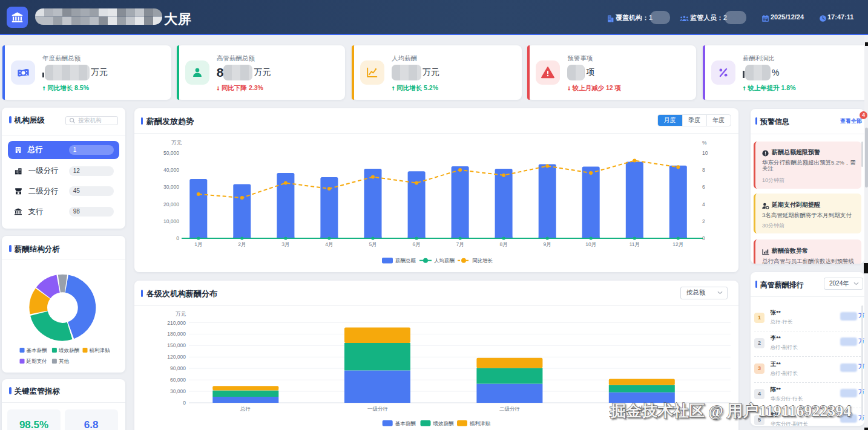 This screenshot has width=868, height=430. I want to click on svg-text: 11月, so click(634, 244).